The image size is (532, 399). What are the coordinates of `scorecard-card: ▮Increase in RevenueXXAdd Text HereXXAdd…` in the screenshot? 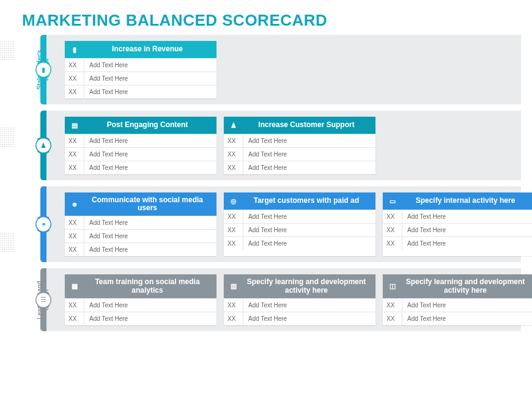 It's located at (141, 70).